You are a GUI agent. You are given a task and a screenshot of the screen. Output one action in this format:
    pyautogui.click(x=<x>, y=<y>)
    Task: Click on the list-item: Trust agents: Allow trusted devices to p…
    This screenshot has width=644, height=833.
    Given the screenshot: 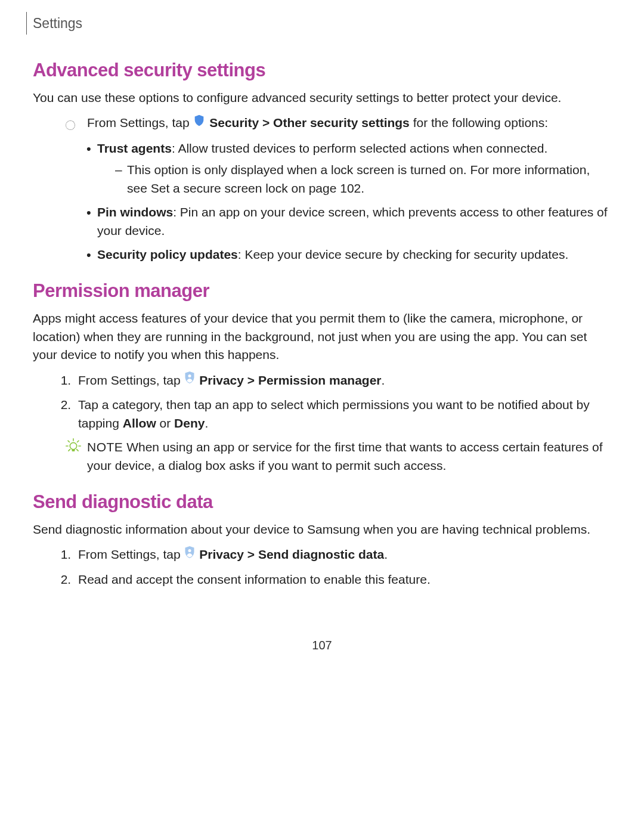 What is the action you would take?
    pyautogui.click(x=349, y=168)
    